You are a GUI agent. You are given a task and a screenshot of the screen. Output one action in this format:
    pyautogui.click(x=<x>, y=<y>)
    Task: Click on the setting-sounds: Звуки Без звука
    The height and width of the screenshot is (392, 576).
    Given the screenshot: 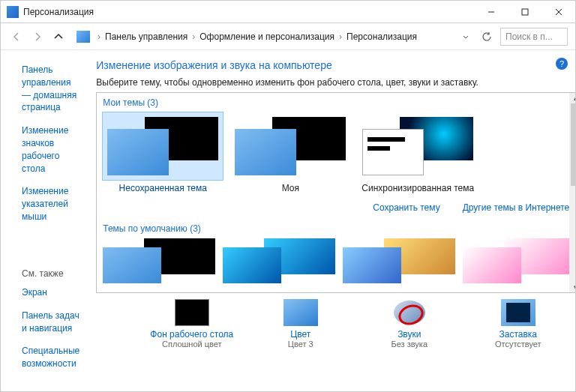 What is the action you would take?
    pyautogui.click(x=410, y=324)
    